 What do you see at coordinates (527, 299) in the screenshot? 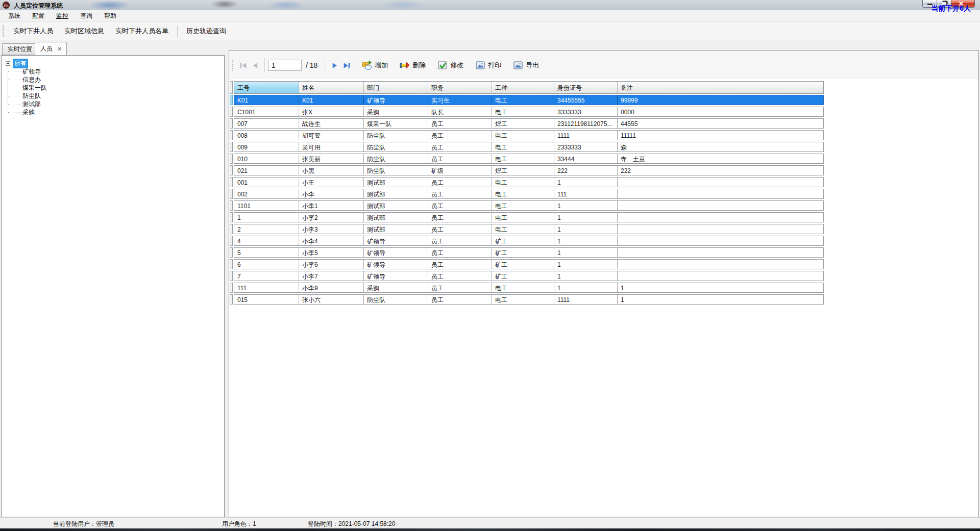
I see `table-row: 015张小六防尘队员工电工11111` at bounding box center [527, 299].